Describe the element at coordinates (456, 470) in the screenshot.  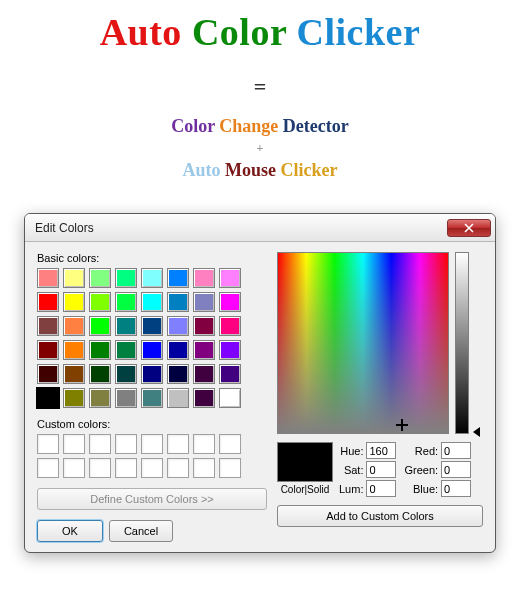
I see `green-input` at that location.